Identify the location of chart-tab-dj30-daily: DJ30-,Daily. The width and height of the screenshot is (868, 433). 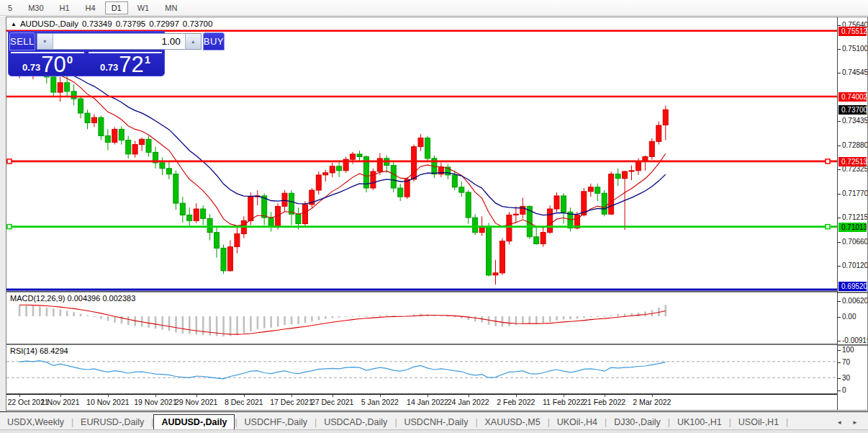
(638, 422).